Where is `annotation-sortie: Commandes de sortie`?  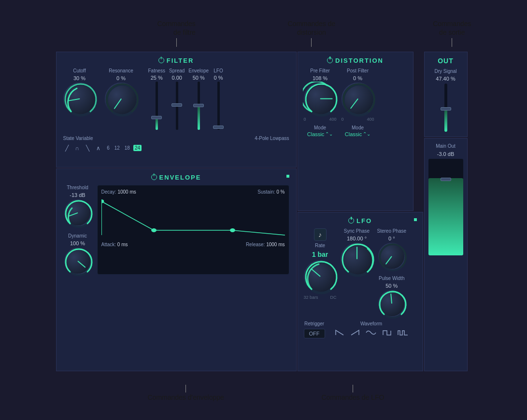
annotation-sortie: Commandes de sortie is located at coordinates (452, 33).